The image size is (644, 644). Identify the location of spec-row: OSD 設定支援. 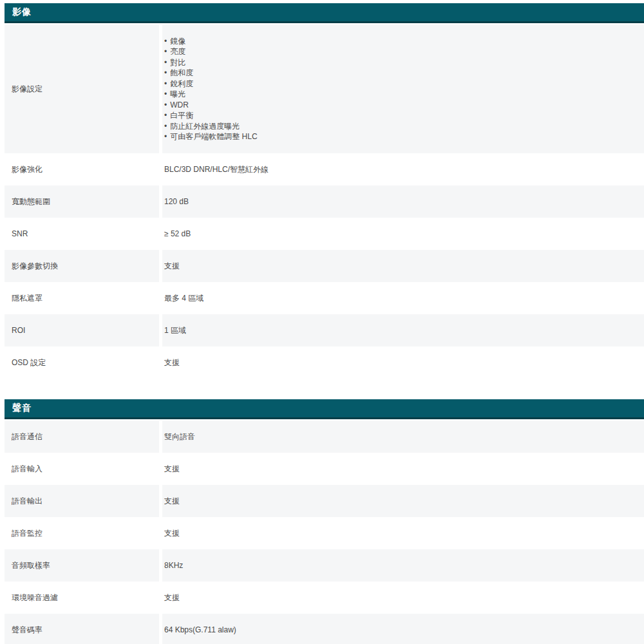
(325, 363).